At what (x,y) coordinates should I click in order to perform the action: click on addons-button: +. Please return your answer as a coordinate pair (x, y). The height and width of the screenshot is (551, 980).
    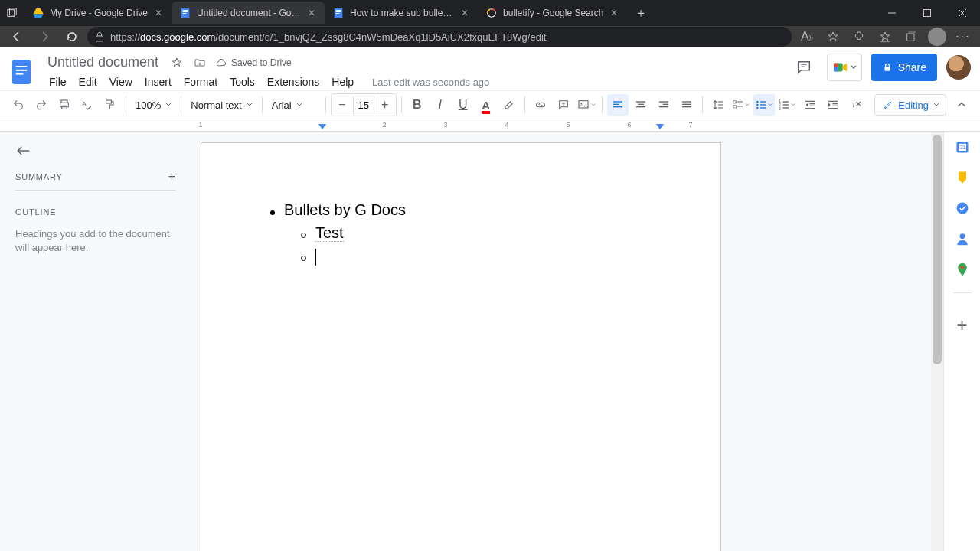
    Looking at the image, I should click on (962, 325).